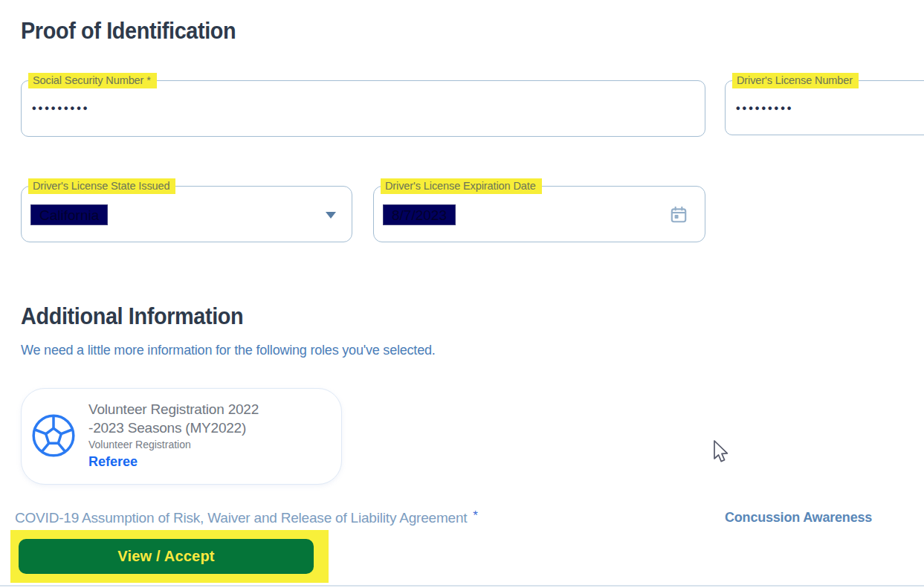 The image size is (924, 588). What do you see at coordinates (54, 436) in the screenshot?
I see `soccer-ball-icon` at bounding box center [54, 436].